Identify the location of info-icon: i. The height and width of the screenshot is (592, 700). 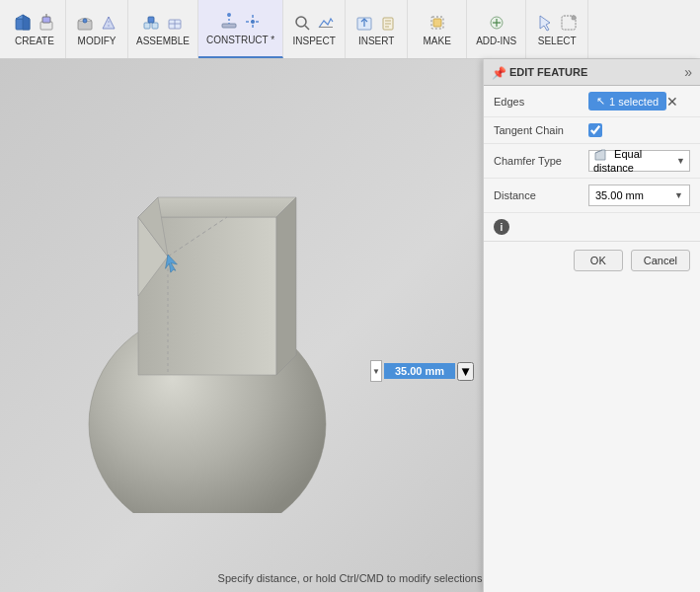
(502, 227).